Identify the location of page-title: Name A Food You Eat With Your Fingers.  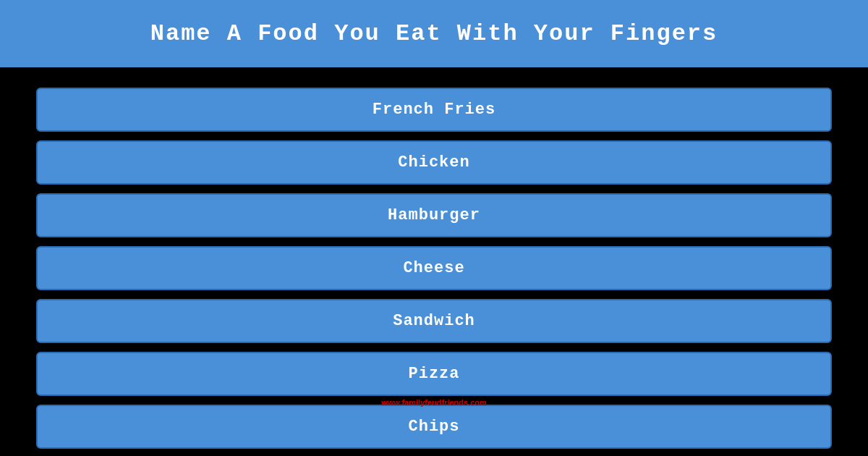
(434, 33).